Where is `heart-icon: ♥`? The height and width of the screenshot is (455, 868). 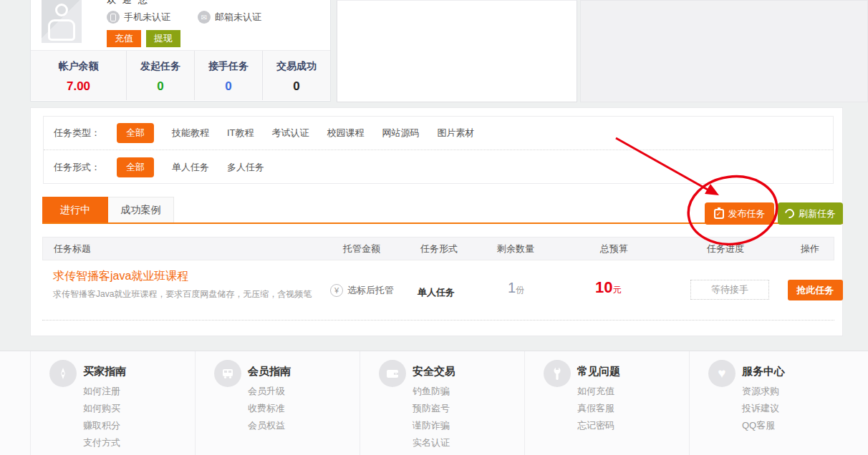
heart-icon: ♥ is located at coordinates (722, 373).